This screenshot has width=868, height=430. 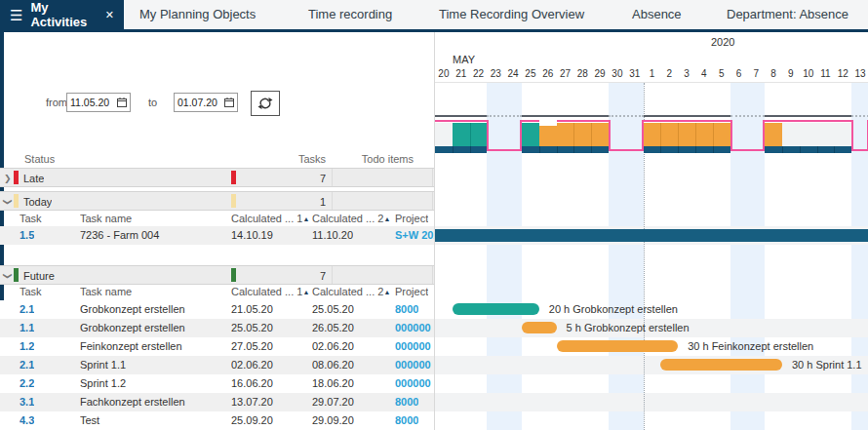 What do you see at coordinates (657, 15) in the screenshot?
I see `nav-tab-absence: Absence` at bounding box center [657, 15].